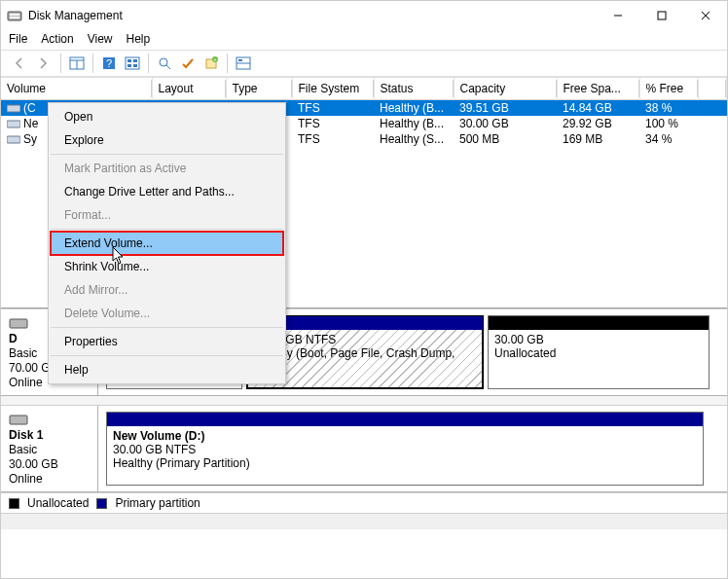  What do you see at coordinates (599, 340) in the screenshot?
I see `partition-size: 30.00 GB` at bounding box center [599, 340].